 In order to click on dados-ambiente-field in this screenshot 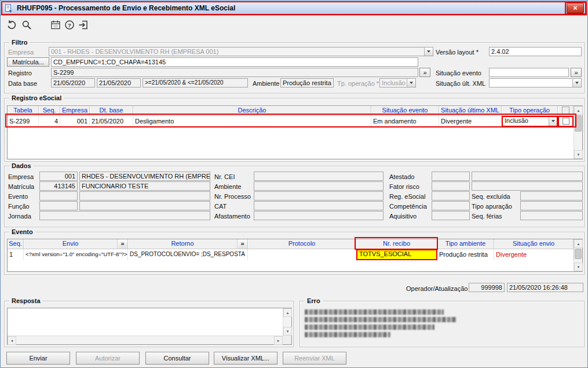, I will do `click(319, 186)`.